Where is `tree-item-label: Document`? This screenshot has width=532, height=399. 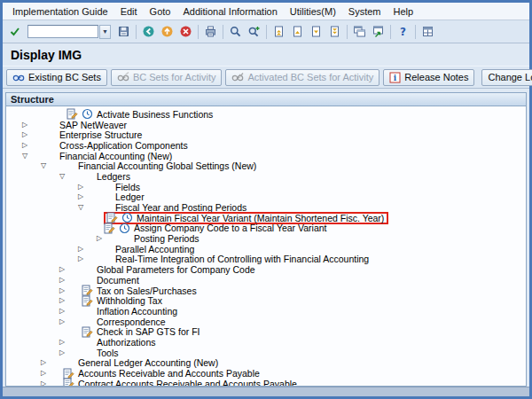 tree-item-label: Document is located at coordinates (118, 280).